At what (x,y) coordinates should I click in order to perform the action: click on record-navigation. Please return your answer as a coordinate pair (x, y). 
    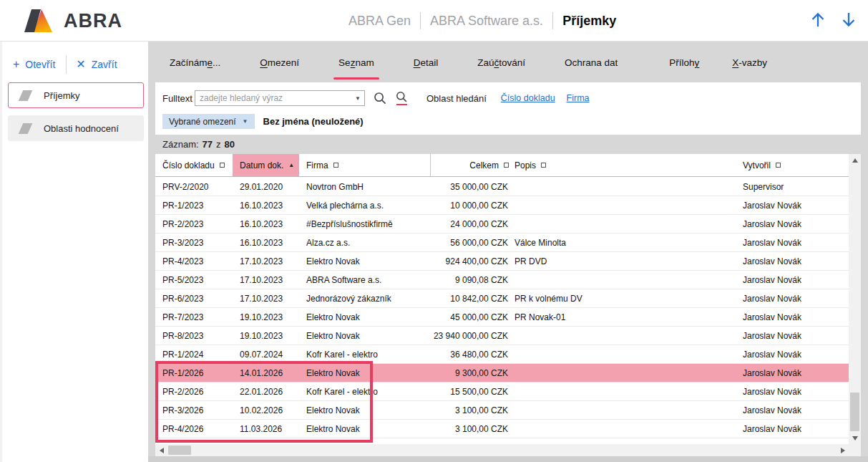
    Looking at the image, I should click on (833, 21).